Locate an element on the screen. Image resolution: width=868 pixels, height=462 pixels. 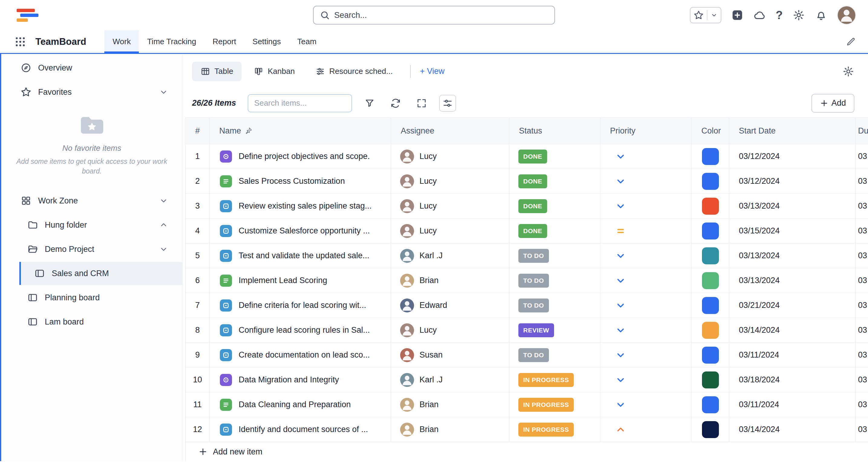
user-avatar is located at coordinates (846, 15).